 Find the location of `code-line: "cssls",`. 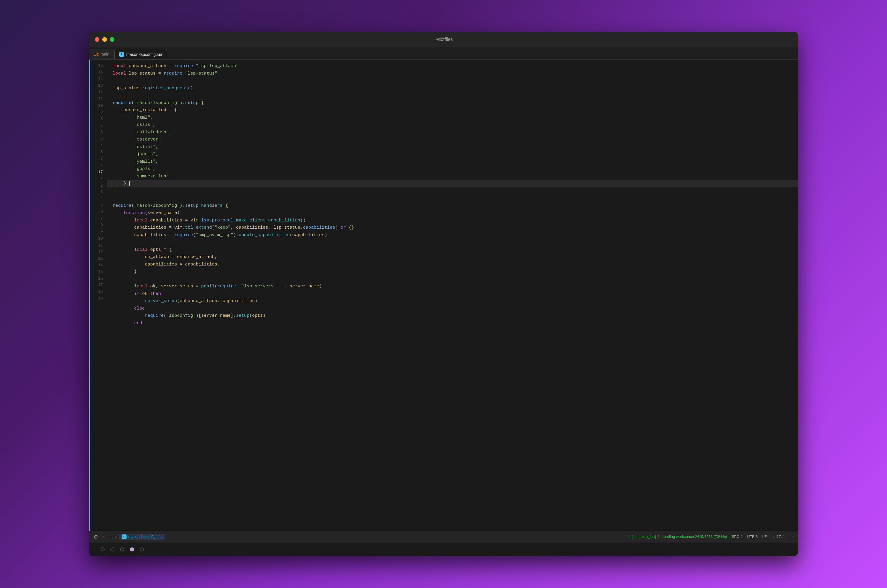

code-line: "cssls", is located at coordinates (453, 125).